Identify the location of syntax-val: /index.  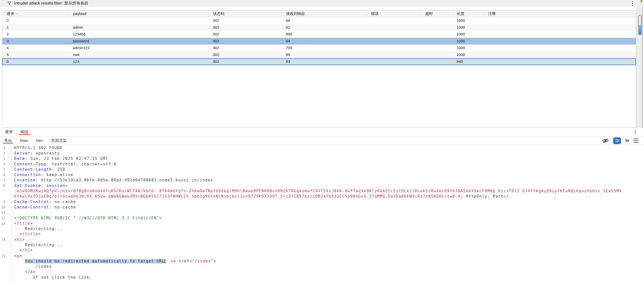
(203, 261).